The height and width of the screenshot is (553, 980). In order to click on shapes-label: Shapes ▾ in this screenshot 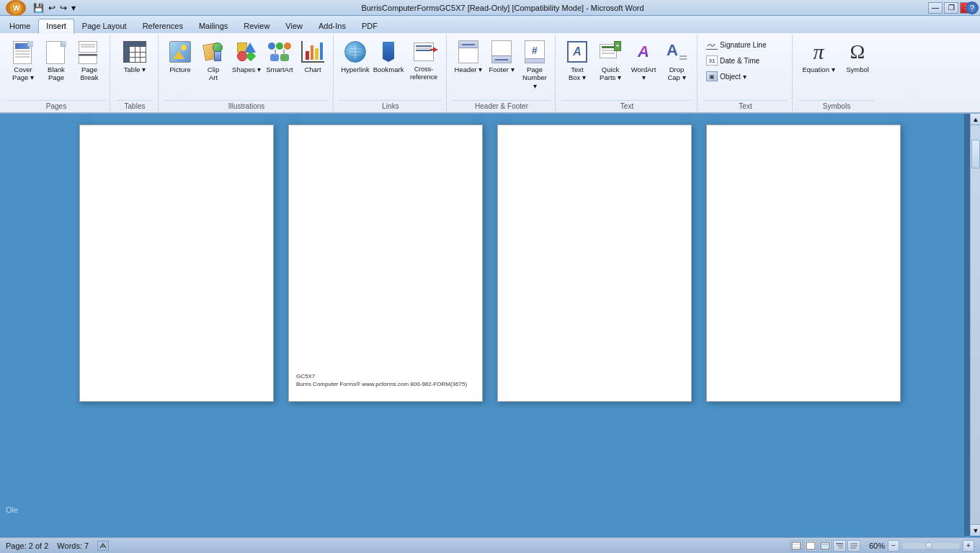, I will do `click(246, 69)`.